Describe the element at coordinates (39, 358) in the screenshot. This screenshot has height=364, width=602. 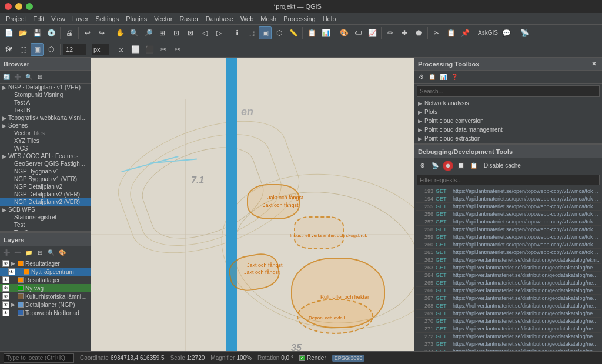
I see `locate-input` at that location.